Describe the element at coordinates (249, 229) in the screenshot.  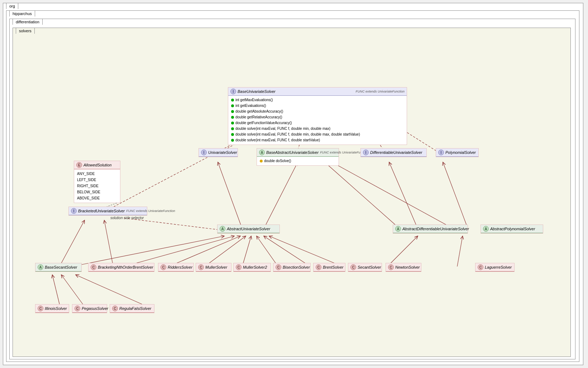
I see `aus-header: A AbstractUnivariateSolver` at that location.